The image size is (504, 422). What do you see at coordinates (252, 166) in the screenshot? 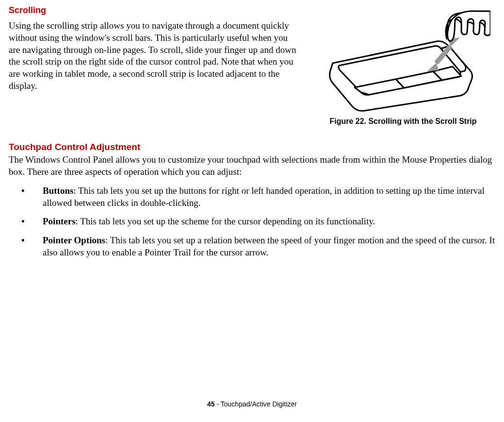
I see `paragraph-tca-intro: The Windows Control Panel allows you to …` at bounding box center [252, 166].